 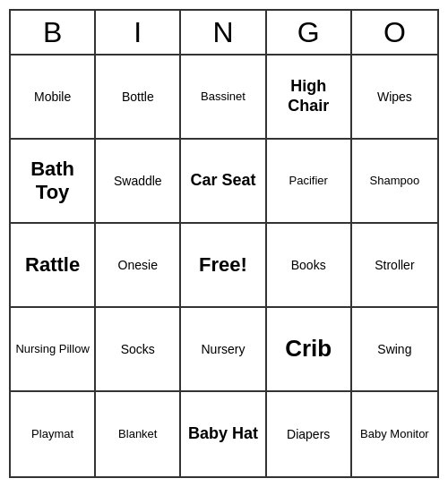 What do you see at coordinates (394, 182) in the screenshot?
I see `bingo-cell: Shampoo` at bounding box center [394, 182].